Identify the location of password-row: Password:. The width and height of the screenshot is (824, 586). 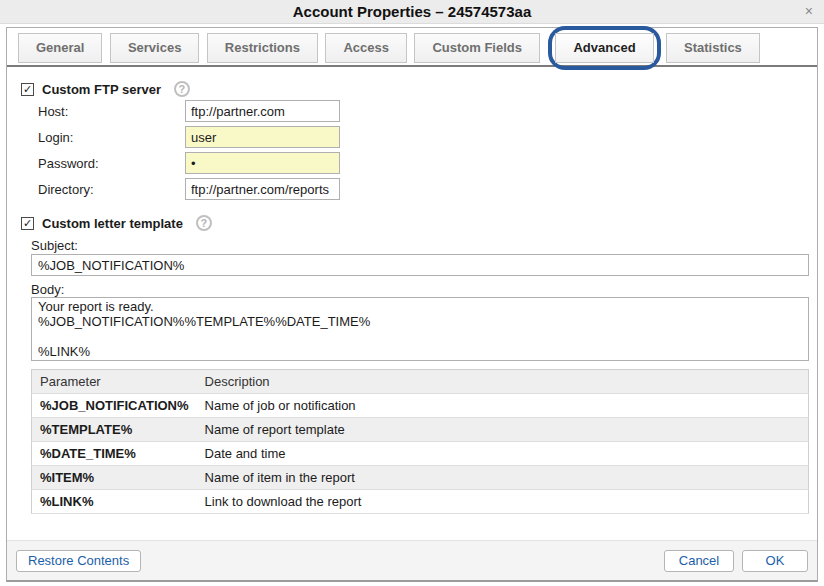
(424, 163).